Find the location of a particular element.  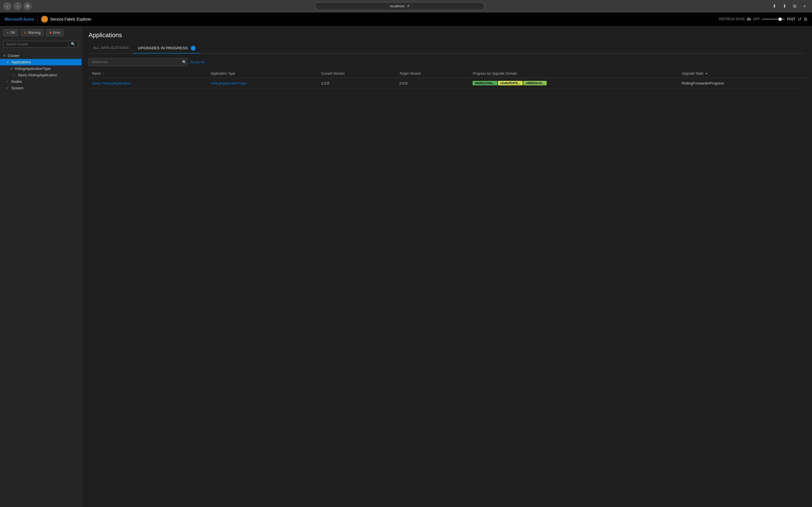

table-row: fabric:/VotingApplication VotingApplicat… is located at coordinates (447, 83).